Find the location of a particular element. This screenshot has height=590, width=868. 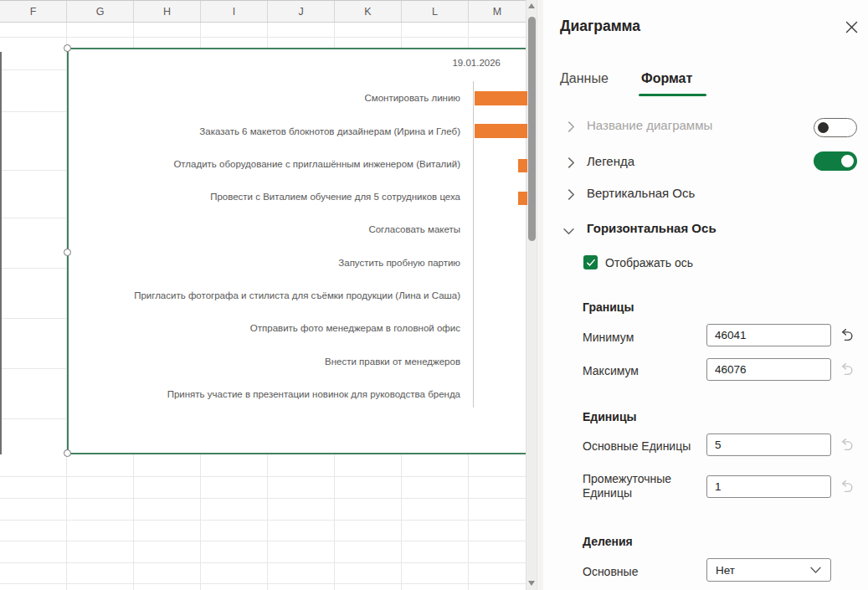

section-label: Легенда is located at coordinates (611, 161).